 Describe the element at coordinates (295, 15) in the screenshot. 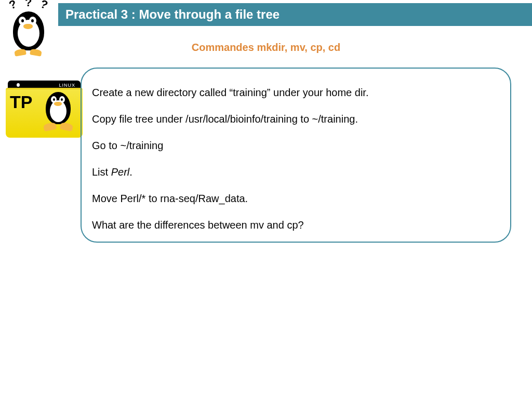

I see `header-bar: Practical 3 : Move through a file tree` at that location.